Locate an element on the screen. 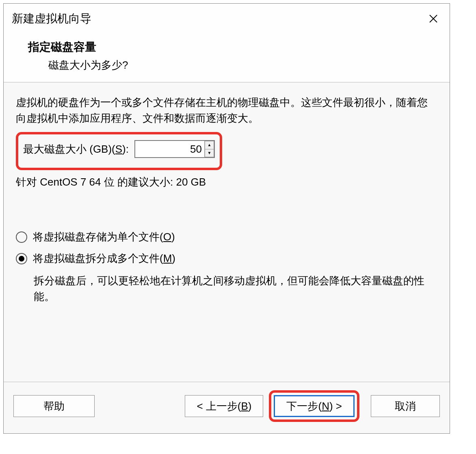 The width and height of the screenshot is (476, 454). disk-size-spinner: ▲ ▼ is located at coordinates (175, 149).